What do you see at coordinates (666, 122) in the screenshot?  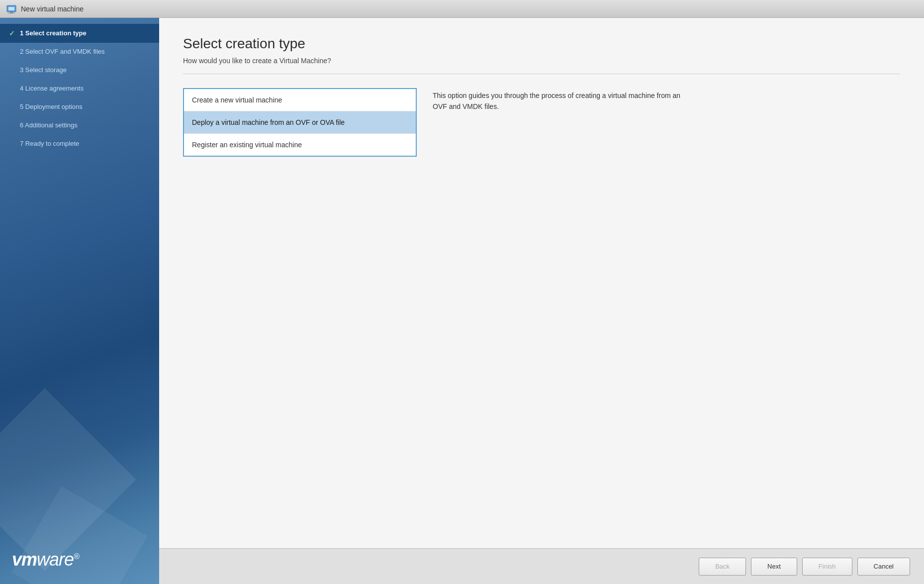 I see `description-panel: This option guides you through the proce…` at bounding box center [666, 122].